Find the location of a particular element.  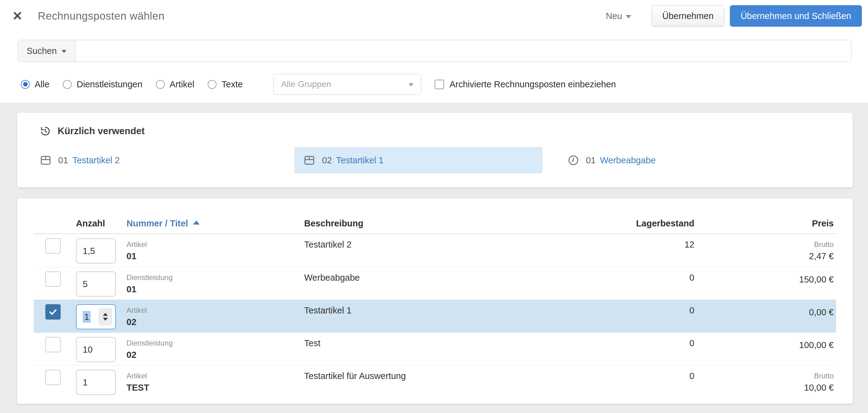

recent-item-number: 02 is located at coordinates (327, 160).